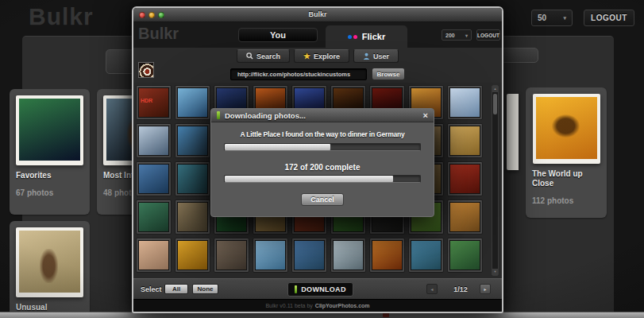  I want to click on close-window-icon, so click(142, 15).